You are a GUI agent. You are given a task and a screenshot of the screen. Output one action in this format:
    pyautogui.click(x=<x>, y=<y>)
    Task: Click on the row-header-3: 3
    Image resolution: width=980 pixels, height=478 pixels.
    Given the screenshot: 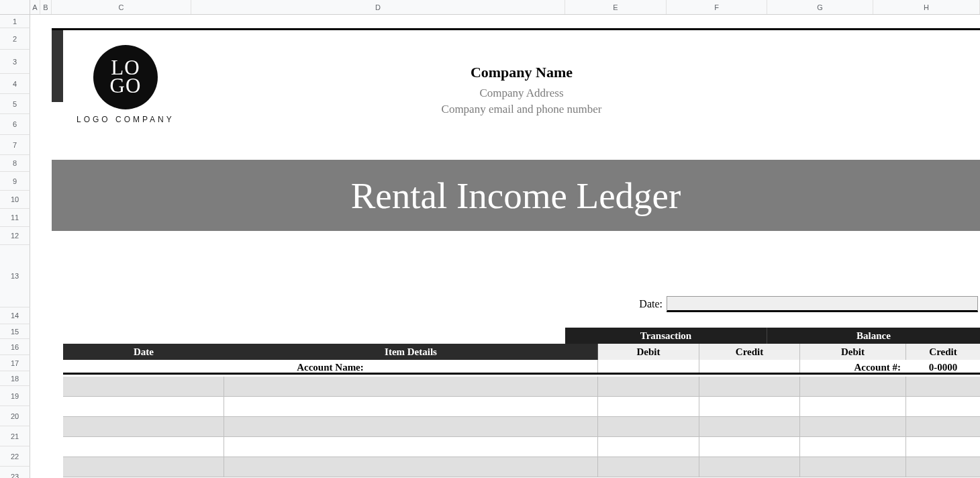 What is the action you would take?
    pyautogui.click(x=15, y=62)
    